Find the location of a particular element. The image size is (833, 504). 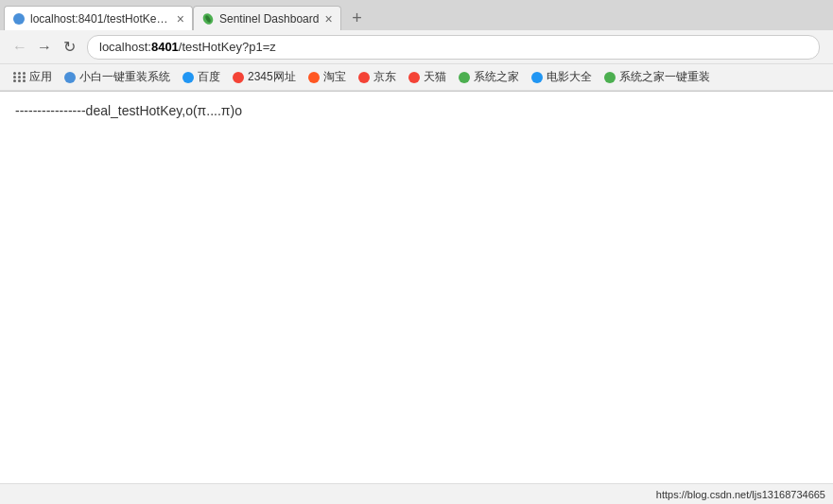

bookmark-xiaobai: 小白一键重装系统 is located at coordinates (117, 78).